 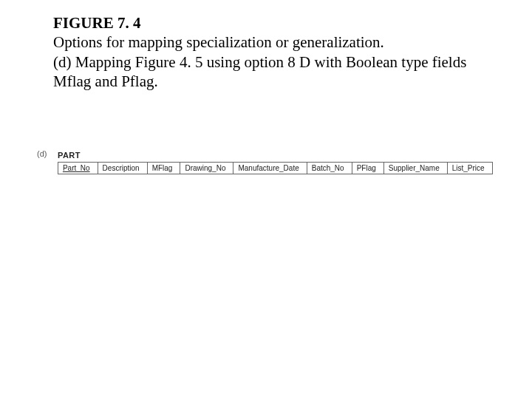 I want to click on relation-schema-table: Part_No Description MFlag Drawing_No Man…, so click(x=275, y=168).